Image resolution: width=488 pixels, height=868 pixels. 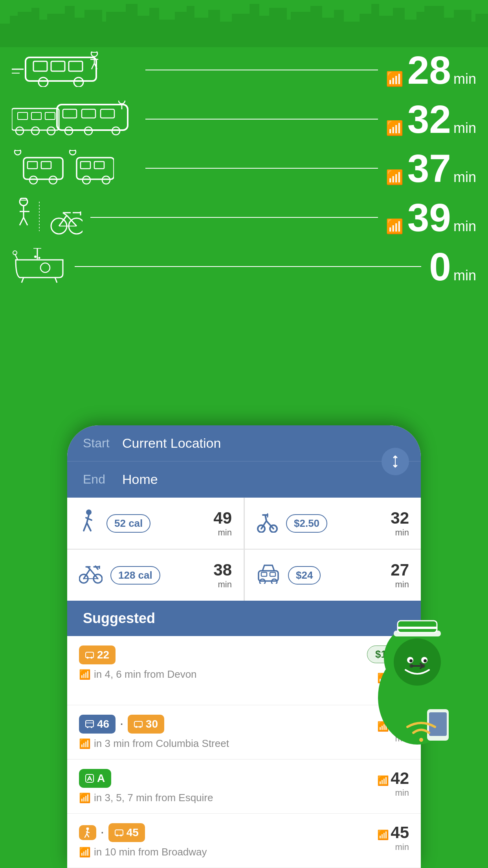 I want to click on scooter-time-num: 32, so click(x=400, y=518).